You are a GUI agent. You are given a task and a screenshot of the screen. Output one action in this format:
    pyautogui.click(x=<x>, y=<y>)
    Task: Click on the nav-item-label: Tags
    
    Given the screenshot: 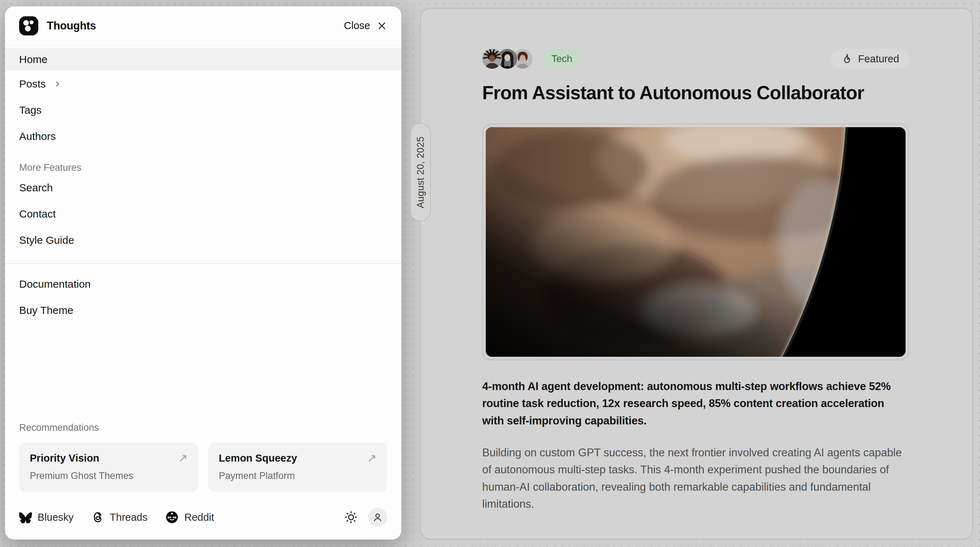 What is the action you would take?
    pyautogui.click(x=30, y=110)
    